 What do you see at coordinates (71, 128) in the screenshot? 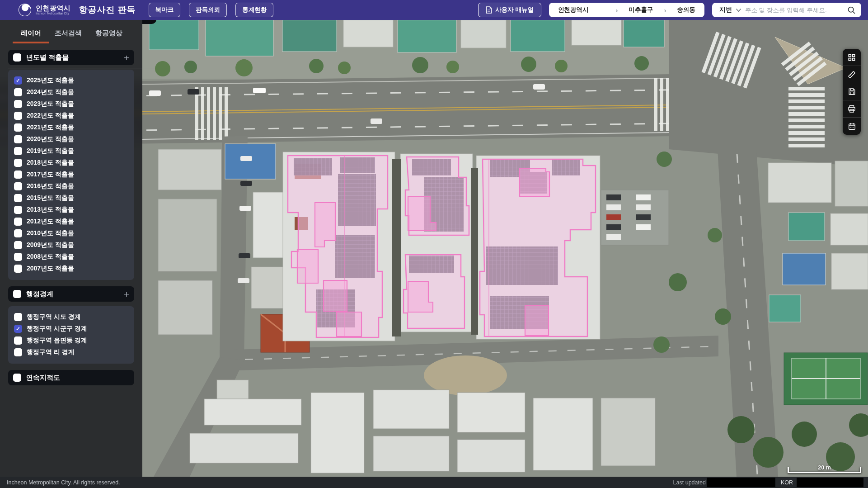
I see `layer-item: 2021년도 적출물` at bounding box center [71, 128].